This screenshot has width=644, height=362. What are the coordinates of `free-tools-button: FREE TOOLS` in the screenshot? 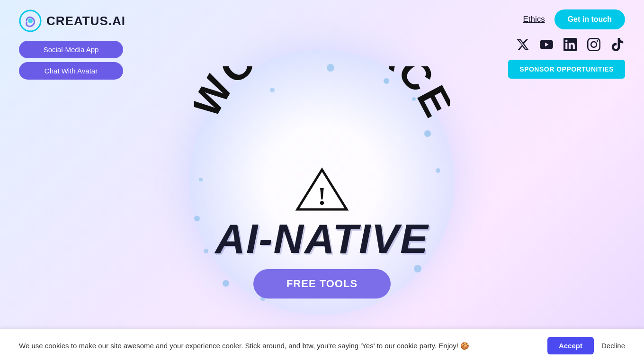 It's located at (322, 284).